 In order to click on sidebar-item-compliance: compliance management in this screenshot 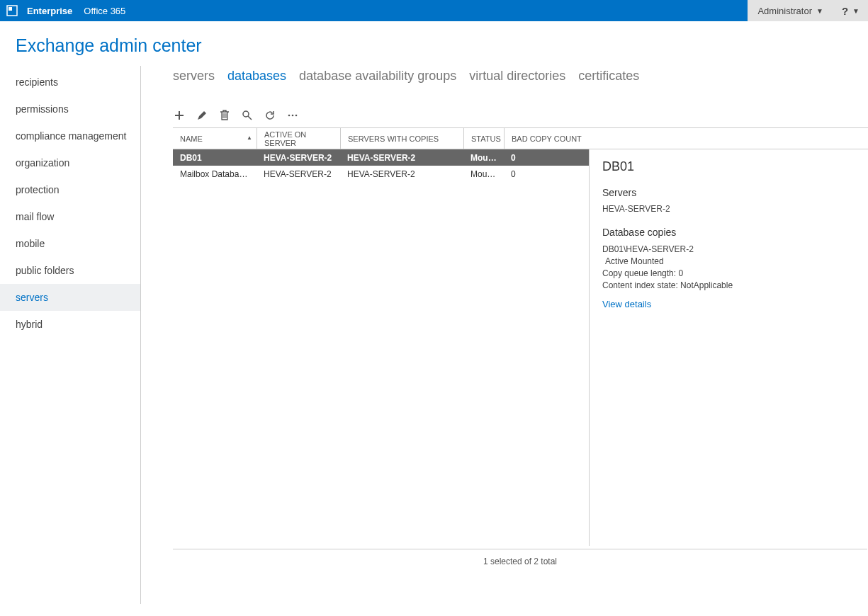, I will do `click(78, 136)`.